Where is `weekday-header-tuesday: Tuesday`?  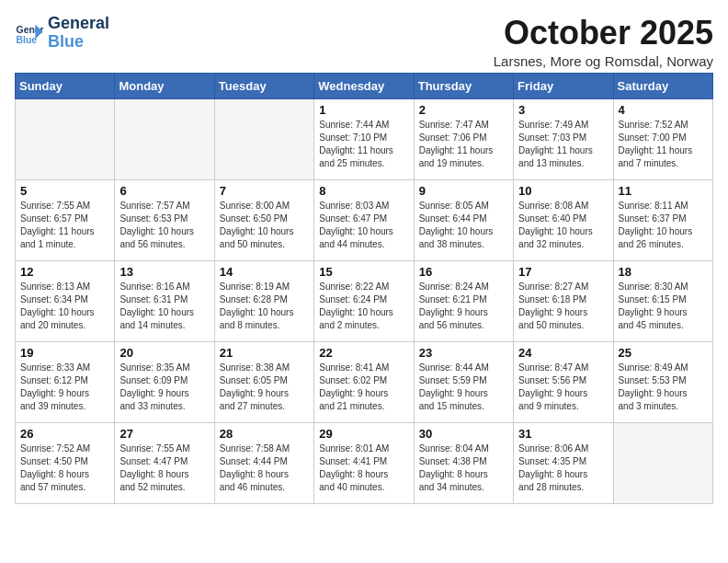
weekday-header-tuesday: Tuesday is located at coordinates (264, 86).